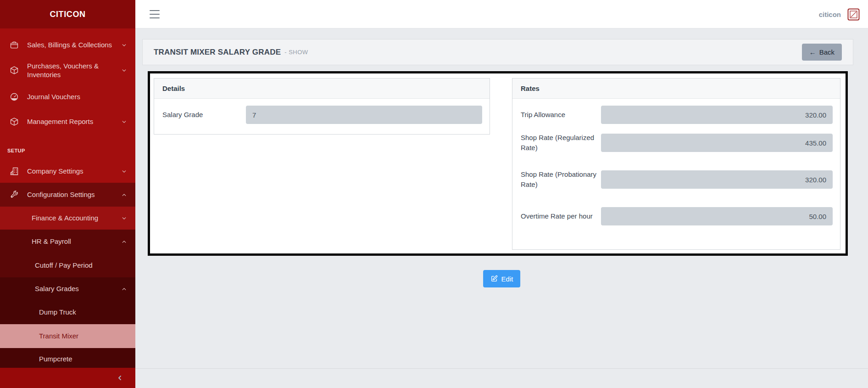 The height and width of the screenshot is (388, 868). Describe the element at coordinates (68, 45) in the screenshot. I see `sidebar-item-sales-billings-collections: Sales, Billings & Collections` at that location.